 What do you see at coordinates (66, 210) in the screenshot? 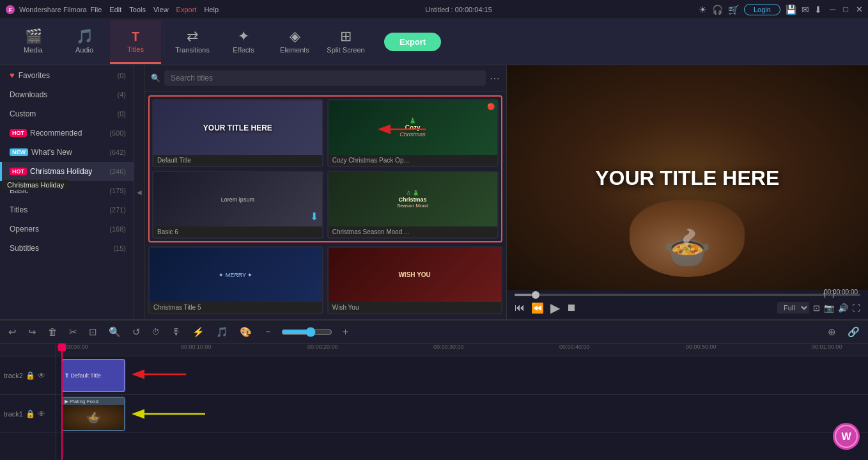
I see `sidebar-item-titles: Titles (271)` at bounding box center [66, 210].